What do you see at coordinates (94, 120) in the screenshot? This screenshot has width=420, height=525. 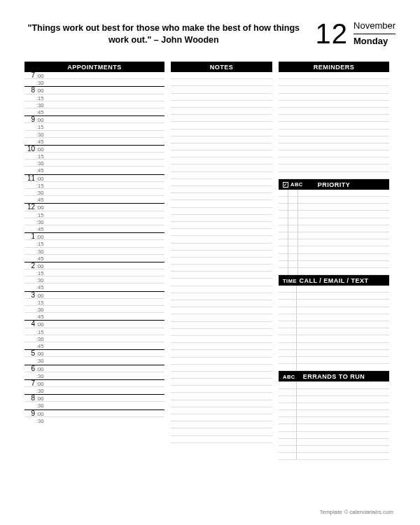 I see `time-slot: 9:00` at bounding box center [94, 120].